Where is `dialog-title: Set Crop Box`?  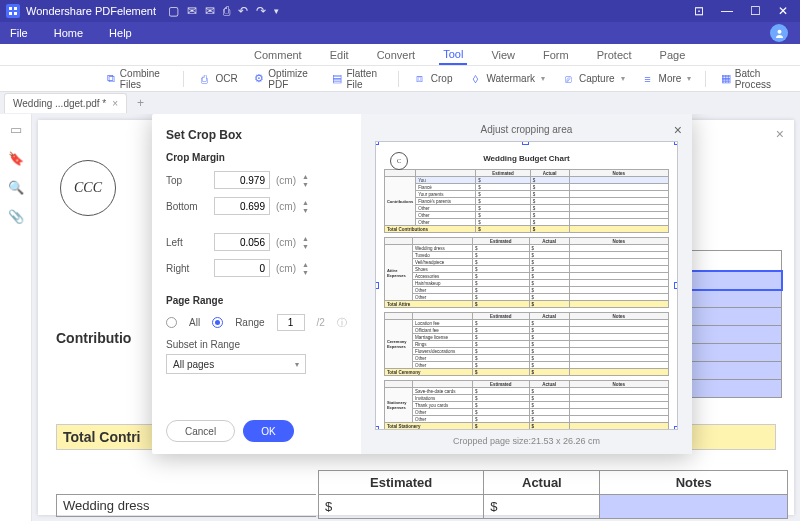 dialog-title: Set Crop Box is located at coordinates (256, 135).